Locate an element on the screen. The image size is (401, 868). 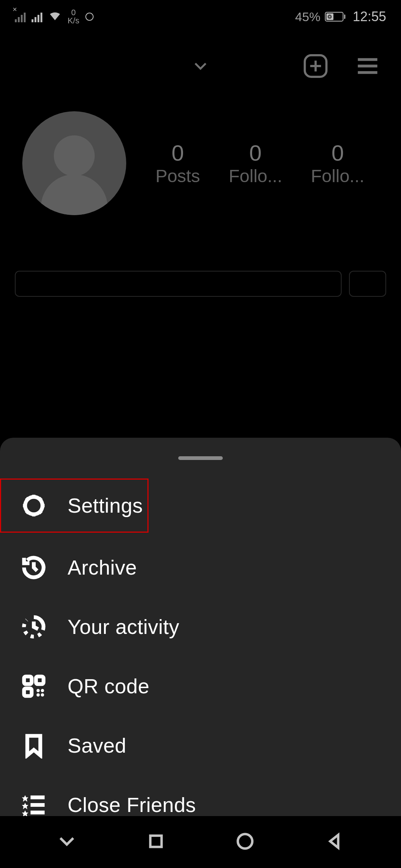
status-bar: 0 K/s 45% ❂ 12:55 is located at coordinates (200, 17).